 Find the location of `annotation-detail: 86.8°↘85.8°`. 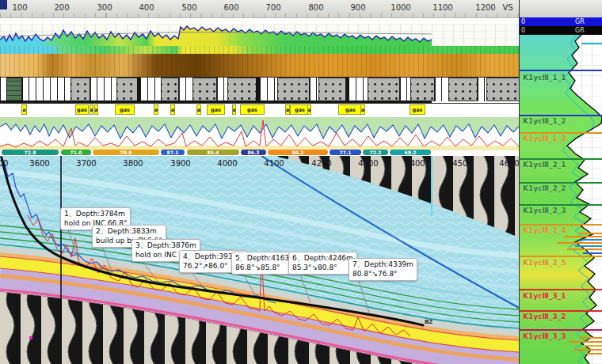

annotation-detail: 86.8°↘85.8° is located at coordinates (258, 267).